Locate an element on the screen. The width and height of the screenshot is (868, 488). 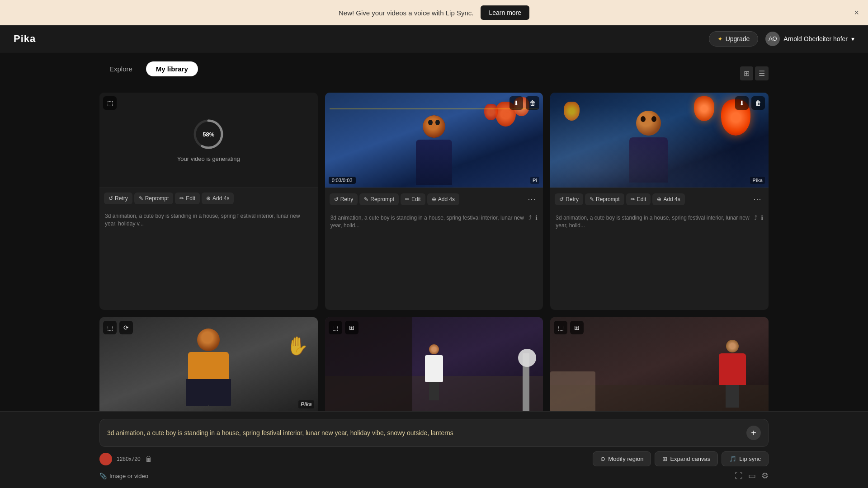
card2-more-button: ⋯ is located at coordinates (532, 199).